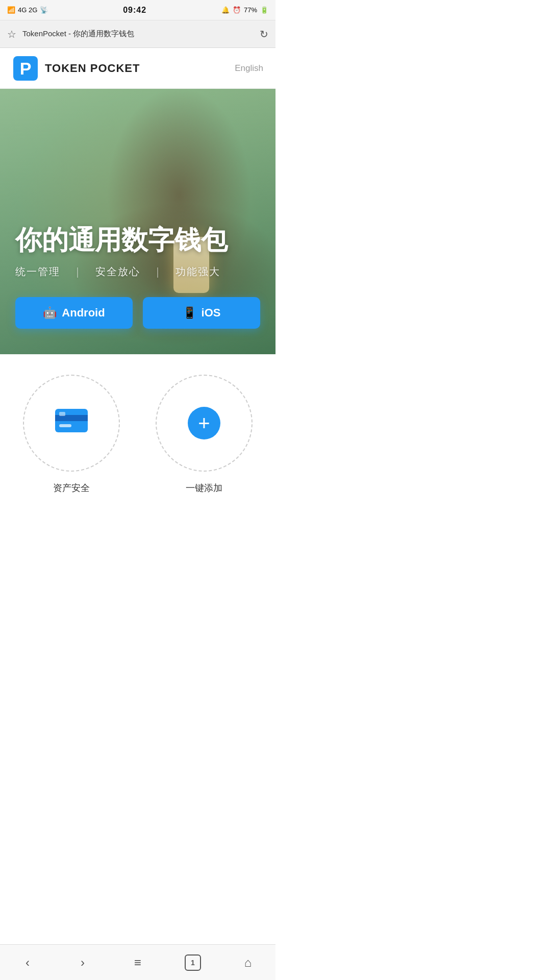  I want to click on site-header: P TOKEN POCKET English, so click(138, 68).